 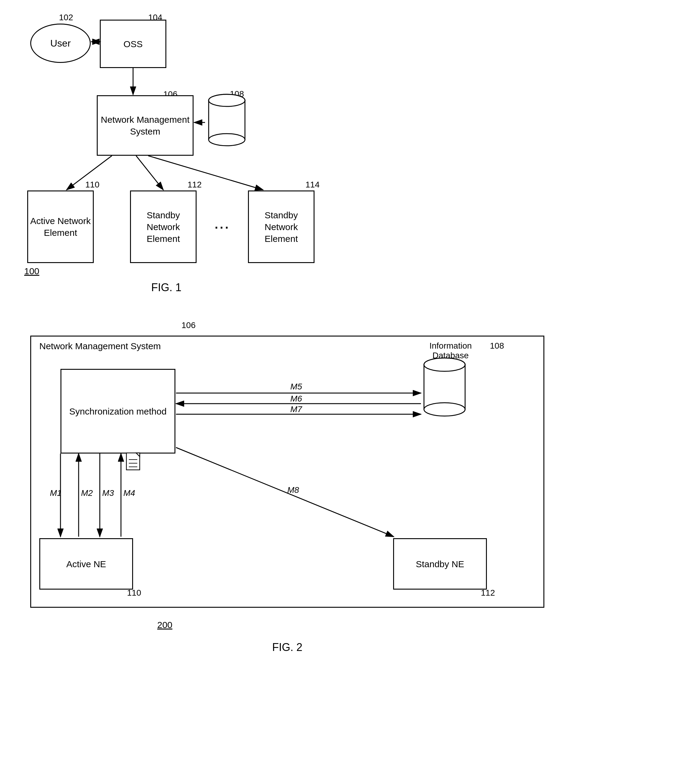 What do you see at coordinates (163, 227) in the screenshot?
I see `standby-ne1-box-fig1: Standby Network Element` at bounding box center [163, 227].